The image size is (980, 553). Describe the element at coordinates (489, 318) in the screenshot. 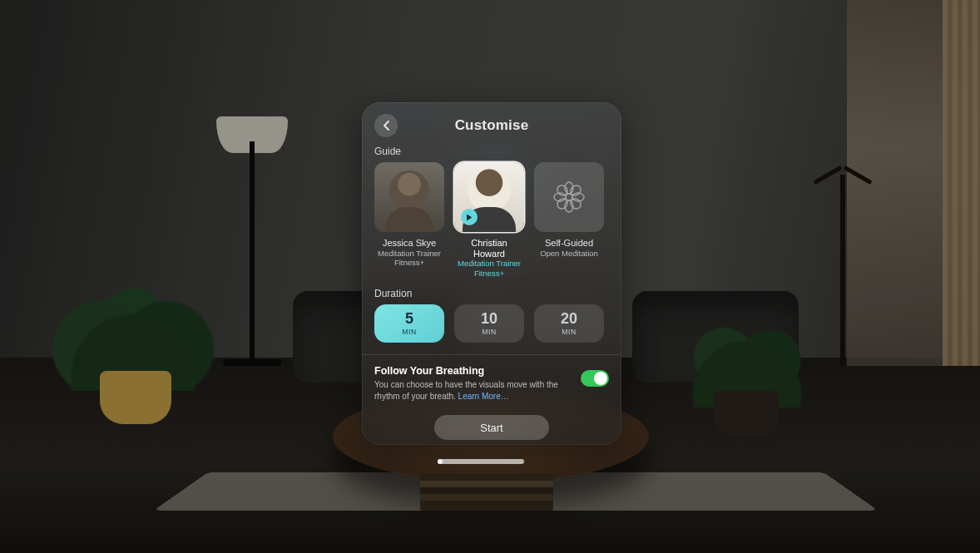

I see `duration-value: 10` at that location.